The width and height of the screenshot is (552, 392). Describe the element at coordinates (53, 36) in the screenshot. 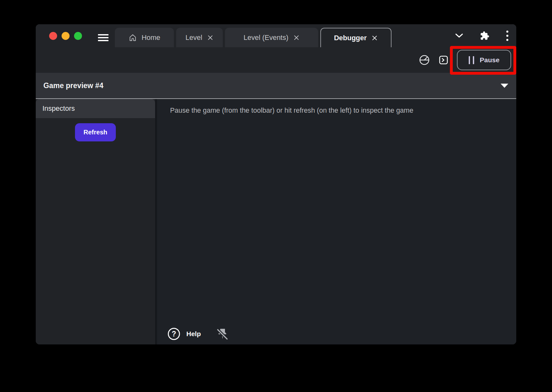

I see `close-window-button` at that location.